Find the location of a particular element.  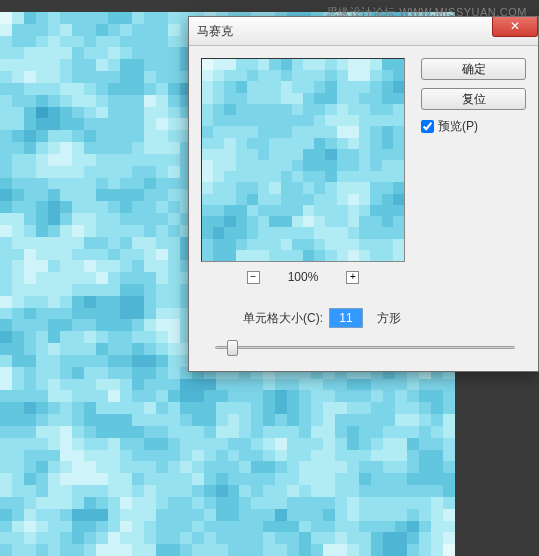

cell-size-input is located at coordinates (346, 318).